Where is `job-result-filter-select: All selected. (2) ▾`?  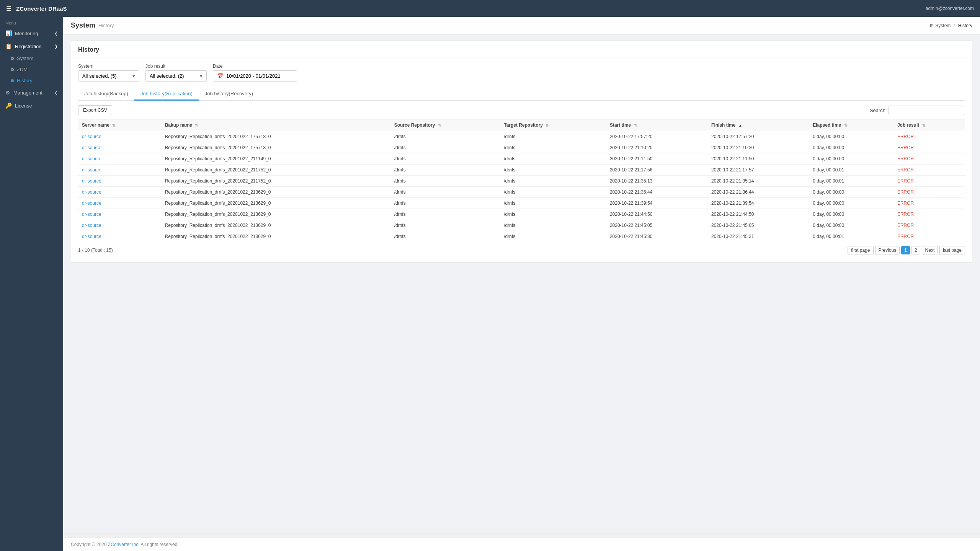 job-result-filter-select: All selected. (2) ▾ is located at coordinates (176, 76).